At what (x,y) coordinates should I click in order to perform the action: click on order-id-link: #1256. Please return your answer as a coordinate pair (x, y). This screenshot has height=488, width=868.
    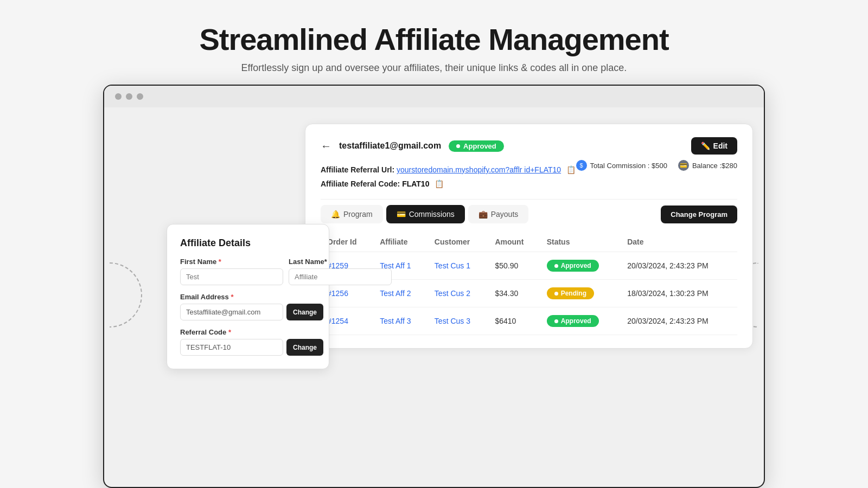
    Looking at the image, I should click on (337, 293).